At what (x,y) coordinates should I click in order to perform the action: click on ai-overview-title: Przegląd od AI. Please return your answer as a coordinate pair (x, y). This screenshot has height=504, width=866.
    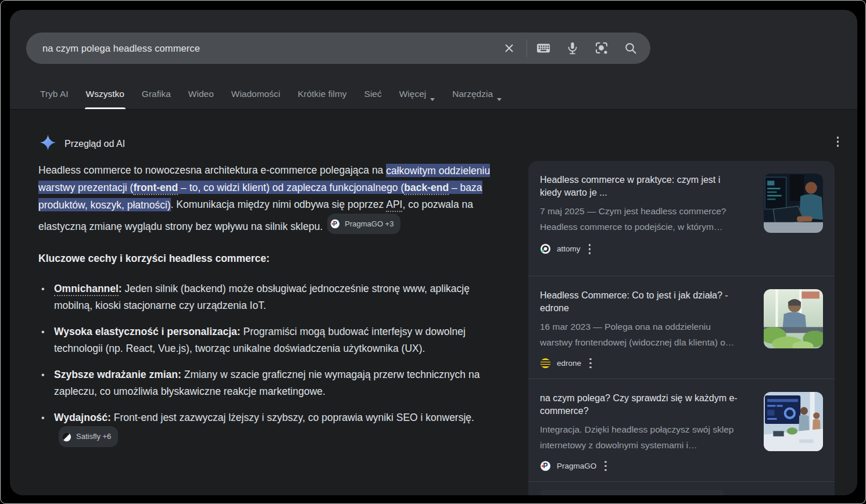
    Looking at the image, I should click on (95, 144).